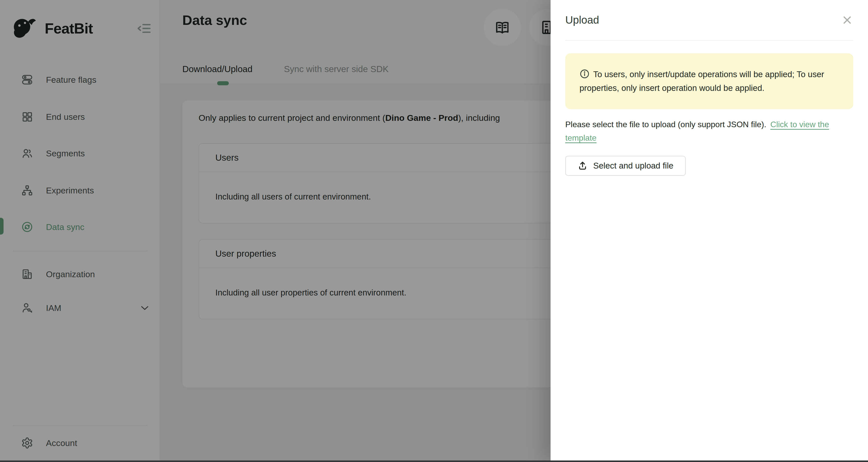  I want to click on window-bottom-edge, so click(434, 461).